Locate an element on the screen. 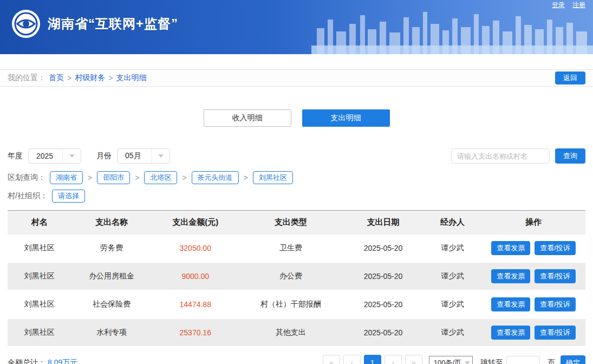  prev-page-button: ‹ is located at coordinates (352, 360).